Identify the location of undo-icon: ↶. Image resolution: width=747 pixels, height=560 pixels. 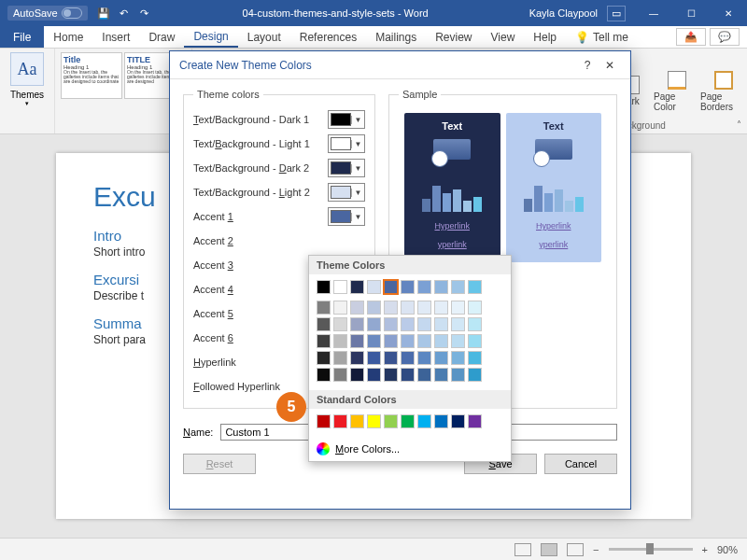
(124, 13).